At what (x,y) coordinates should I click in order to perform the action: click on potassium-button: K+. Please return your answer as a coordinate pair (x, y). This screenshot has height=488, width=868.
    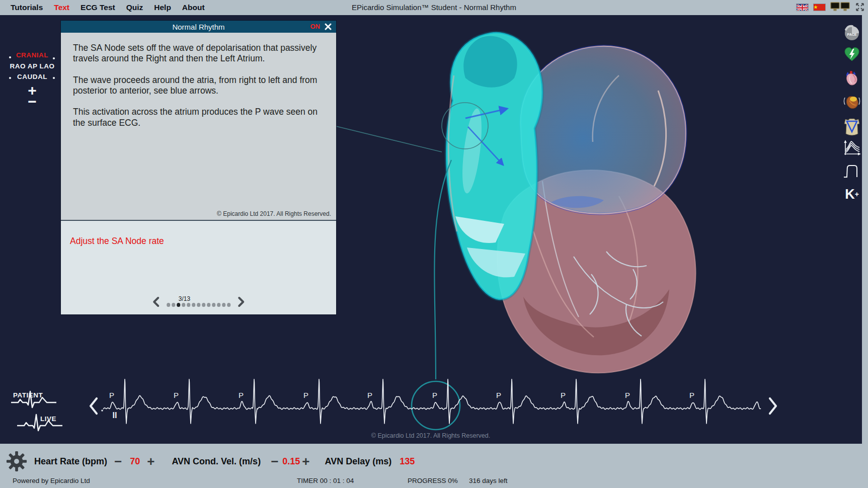
    Looking at the image, I should click on (852, 194).